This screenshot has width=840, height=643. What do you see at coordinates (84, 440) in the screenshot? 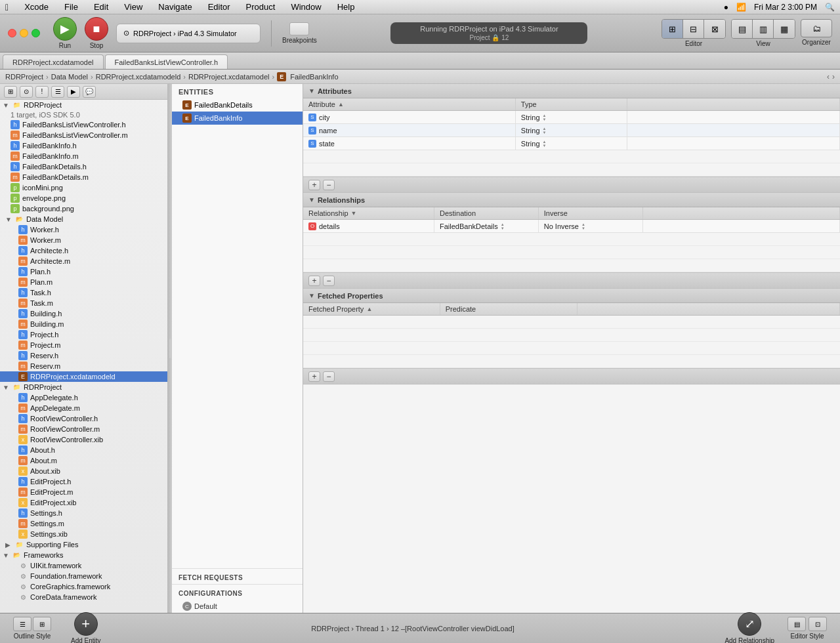
I see `sidebar-item-rootvc-xib: x RootViewController.xib` at bounding box center [84, 440].